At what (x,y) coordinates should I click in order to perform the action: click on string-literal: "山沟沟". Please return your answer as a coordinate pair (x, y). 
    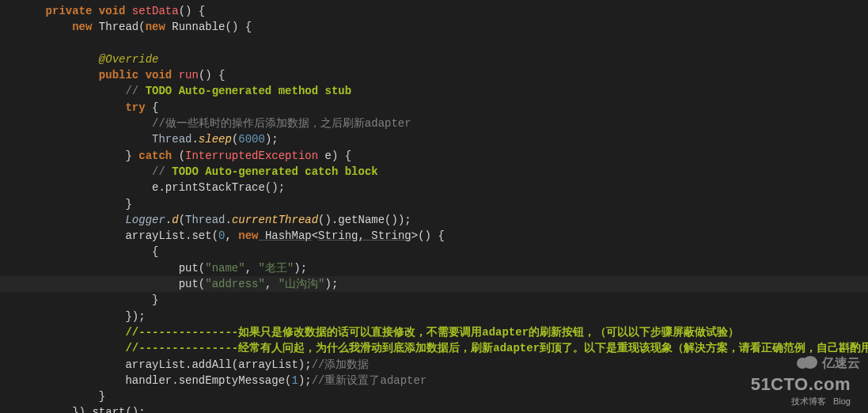
    Looking at the image, I should click on (302, 284).